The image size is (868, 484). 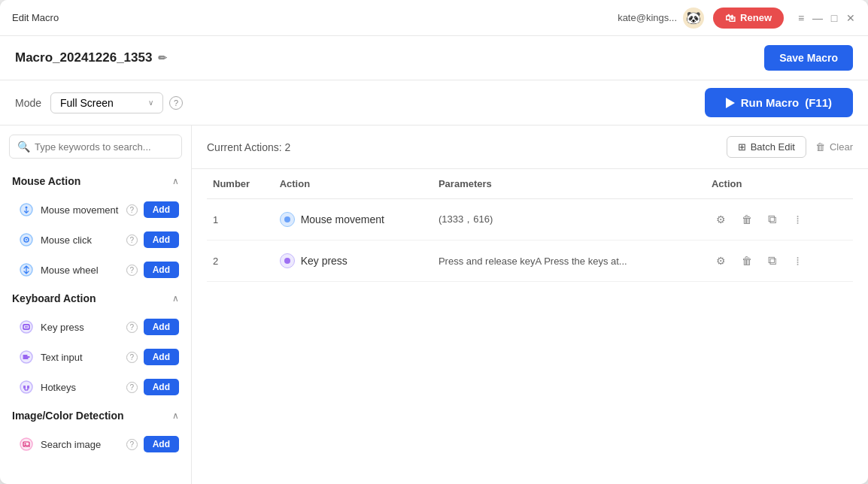 I want to click on maximize-button: □, so click(x=834, y=18).